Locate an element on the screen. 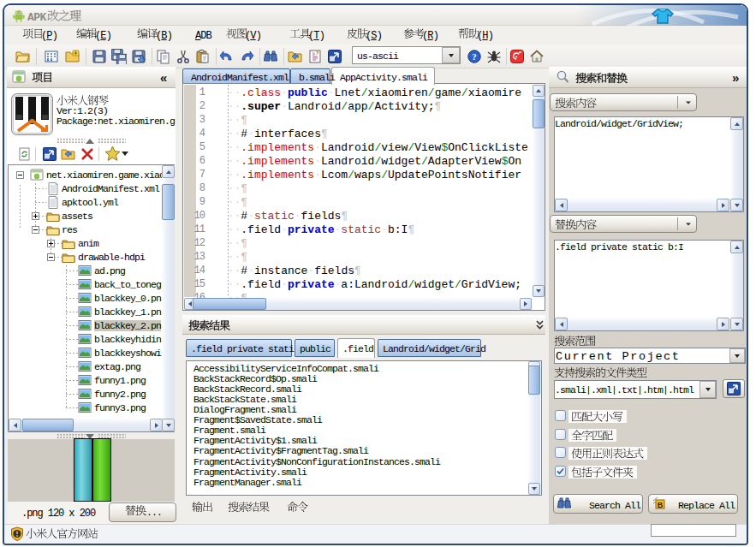 This screenshot has width=756, height=547. svg-text: B is located at coordinates (661, 505).